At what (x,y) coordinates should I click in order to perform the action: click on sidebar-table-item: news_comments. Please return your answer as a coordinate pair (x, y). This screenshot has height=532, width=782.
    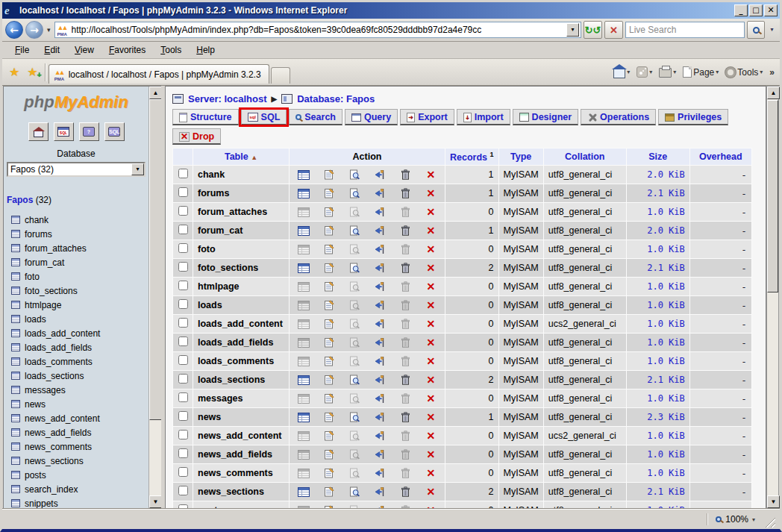
    Looking at the image, I should click on (76, 446).